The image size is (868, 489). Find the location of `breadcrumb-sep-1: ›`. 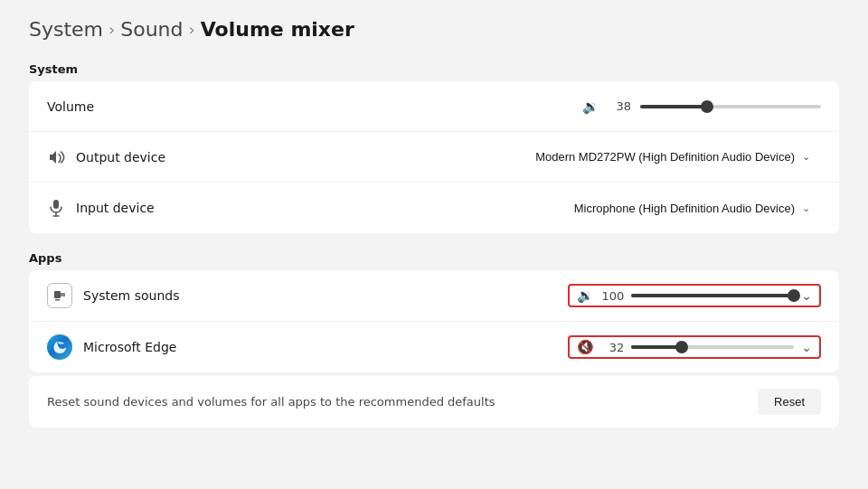

breadcrumb-sep-1: › is located at coordinates (112, 29).